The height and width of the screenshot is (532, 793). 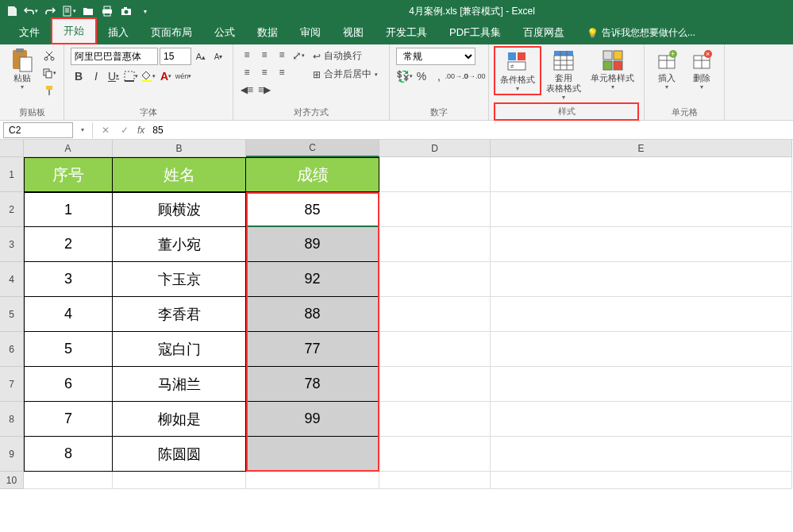 I want to click on row-header-8: 8, so click(x=12, y=419).